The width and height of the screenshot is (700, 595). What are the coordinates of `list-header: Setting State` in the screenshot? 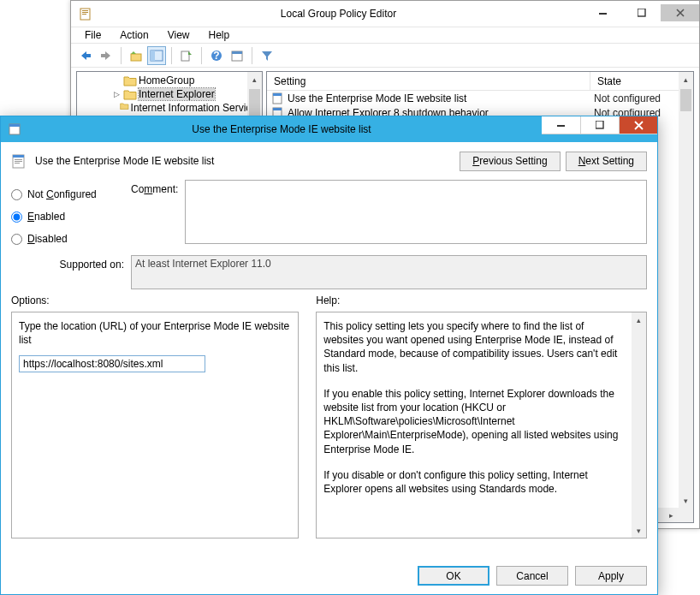 It's located at (480, 81).